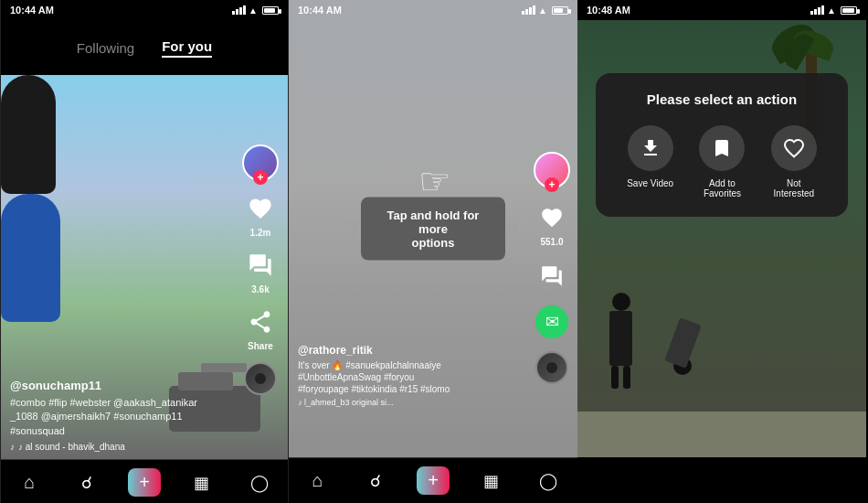  What do you see at coordinates (253, 11) in the screenshot?
I see `wifi-icon: ▲` at bounding box center [253, 11].